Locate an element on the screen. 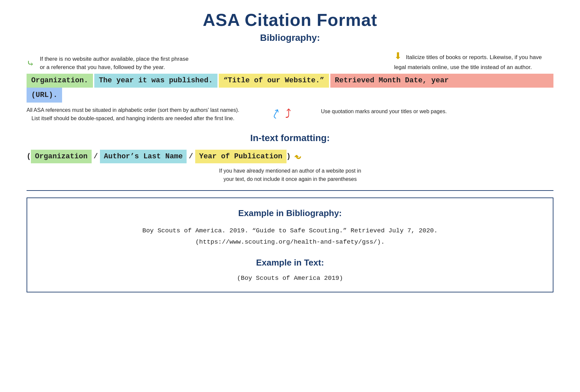  intext-formula: ( Organization / Author’s Last Name / Ye… is located at coordinates (290, 157).